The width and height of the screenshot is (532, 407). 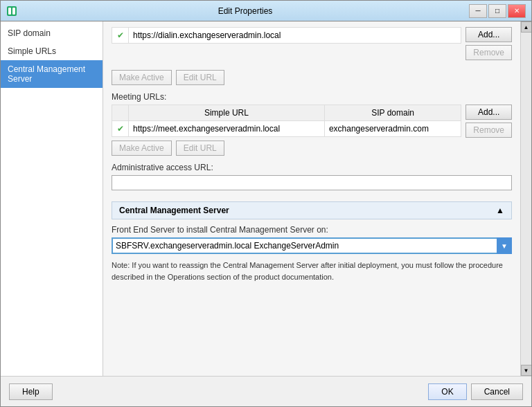 I want to click on meeting-url-table: Simple URL SIP domain ✔ https://meet.exc…, so click(x=287, y=120).